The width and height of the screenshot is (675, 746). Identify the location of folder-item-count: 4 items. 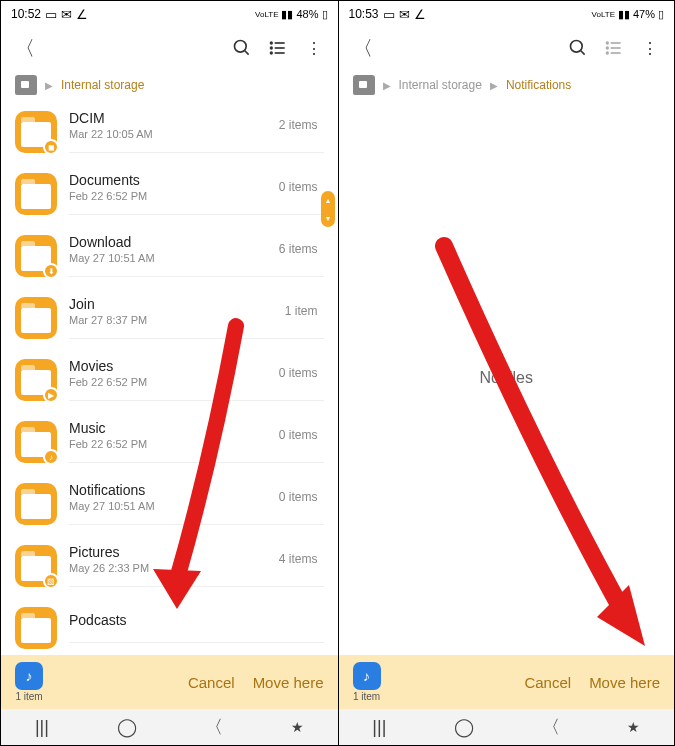
(298, 559).